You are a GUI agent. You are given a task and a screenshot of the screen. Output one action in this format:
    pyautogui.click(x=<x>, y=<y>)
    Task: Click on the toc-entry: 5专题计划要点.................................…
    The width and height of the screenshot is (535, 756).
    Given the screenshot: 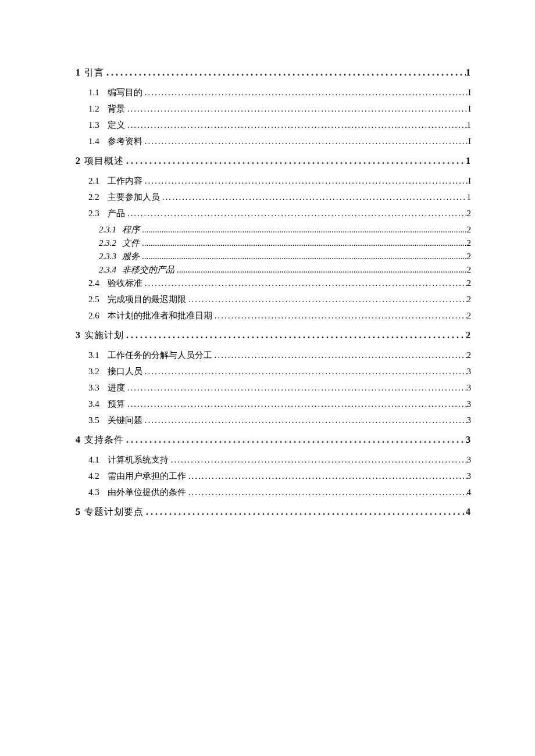 What is the action you would take?
    pyautogui.click(x=273, y=513)
    